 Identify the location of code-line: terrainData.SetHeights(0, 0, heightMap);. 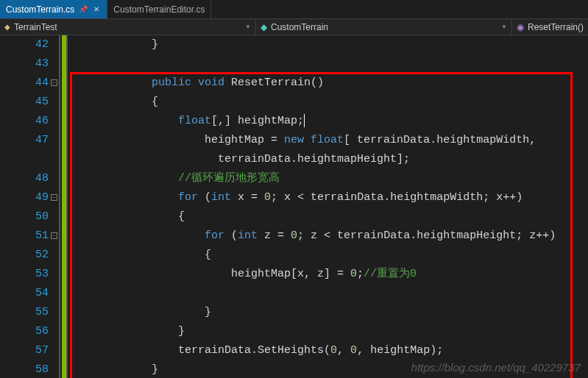
(330, 351).